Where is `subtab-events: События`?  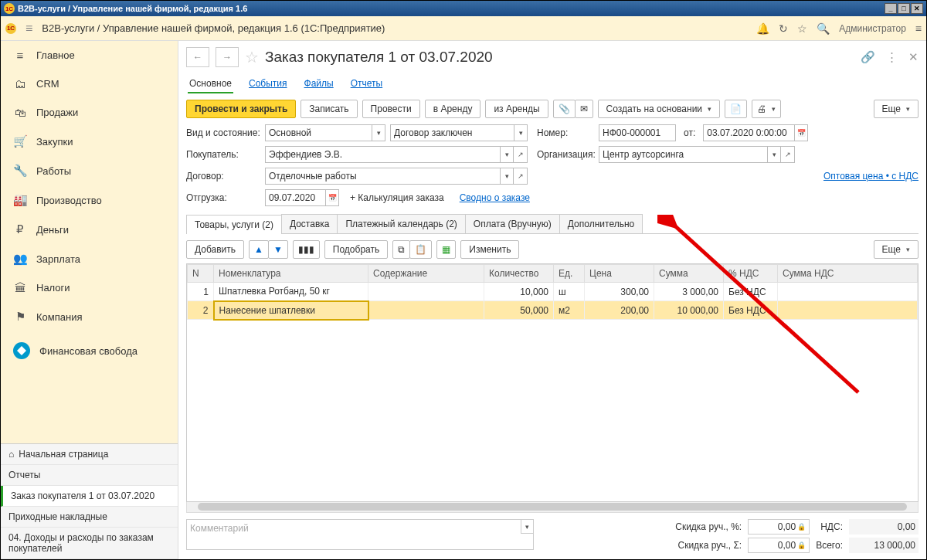
subtab-events: События is located at coordinates (268, 84).